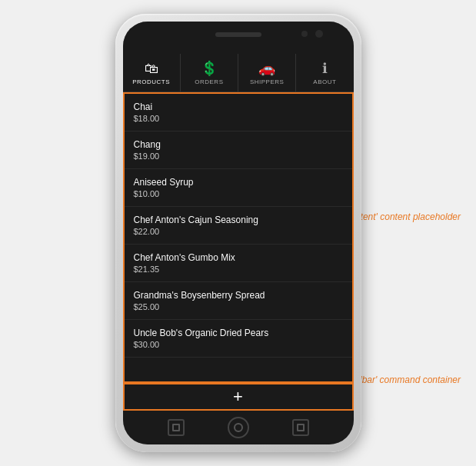  What do you see at coordinates (238, 112) in the screenshot?
I see `list-item: Chai $18.00` at bounding box center [238, 112].